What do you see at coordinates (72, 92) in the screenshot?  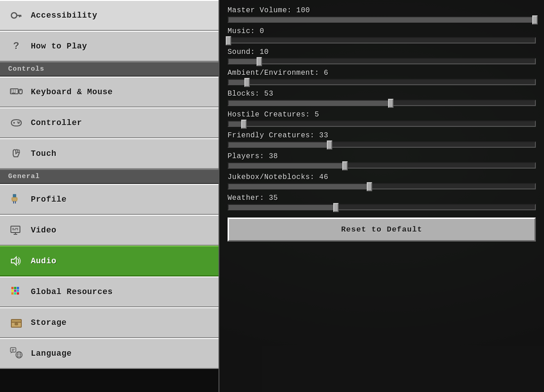 I see `sidebar-item-keyboard-mouse-label: Keyboard & Mouse` at bounding box center [72, 92].